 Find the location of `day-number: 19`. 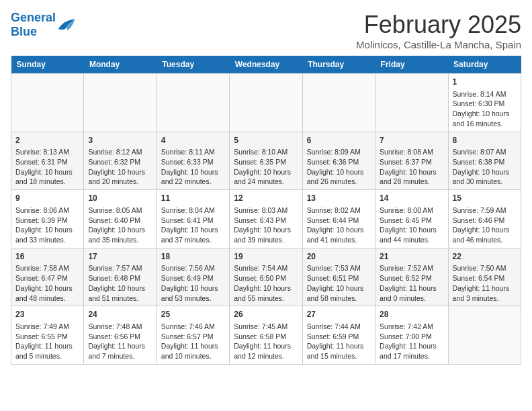

day-number: 19 is located at coordinates (266, 257).